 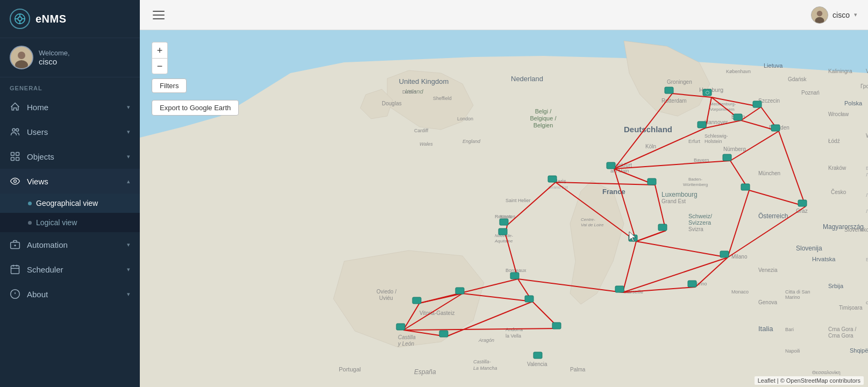 What do you see at coordinates (472, 141) in the screenshot?
I see `svg-text: England` at bounding box center [472, 141].